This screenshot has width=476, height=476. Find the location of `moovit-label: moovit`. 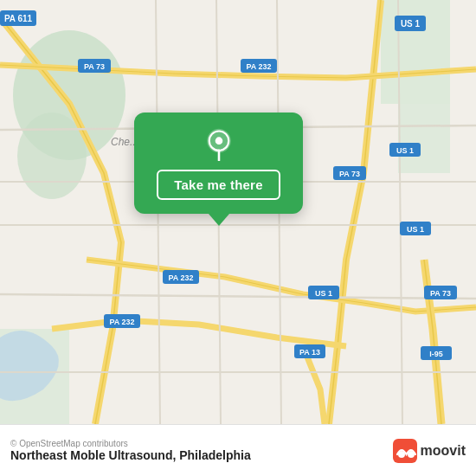

moovit-label: moovit is located at coordinates (443, 451).